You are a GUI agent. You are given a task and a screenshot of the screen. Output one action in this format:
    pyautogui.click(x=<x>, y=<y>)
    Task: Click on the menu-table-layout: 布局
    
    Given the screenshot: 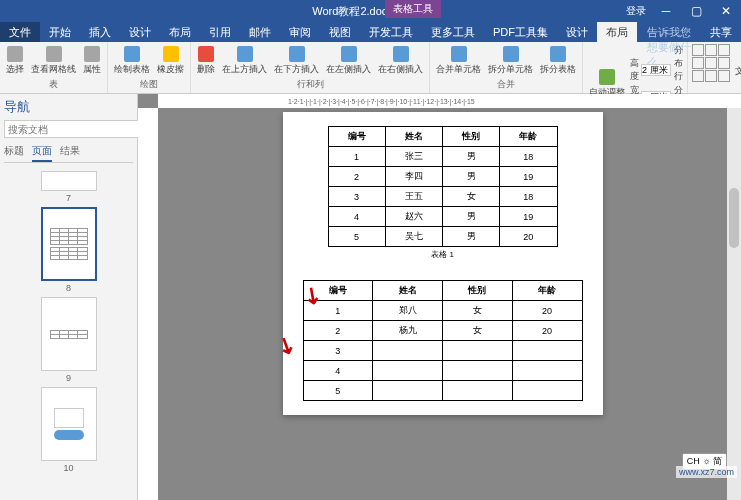 What is the action you would take?
    pyautogui.click(x=617, y=32)
    